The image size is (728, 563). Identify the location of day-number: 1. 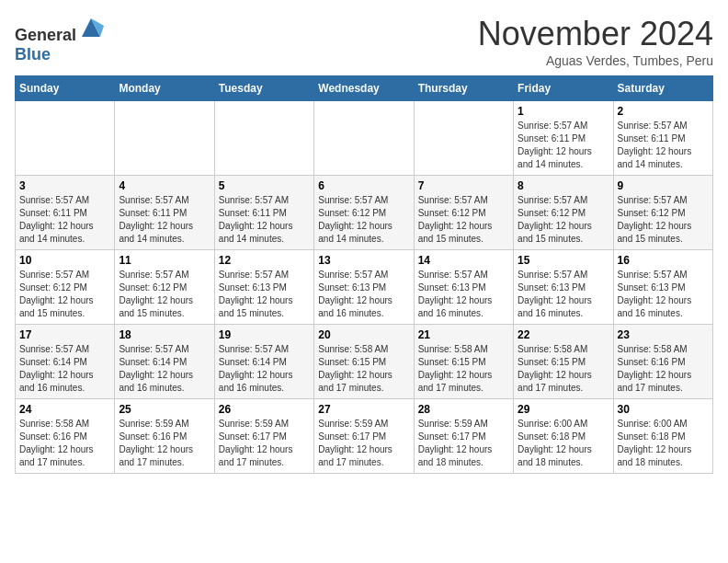
(563, 111).